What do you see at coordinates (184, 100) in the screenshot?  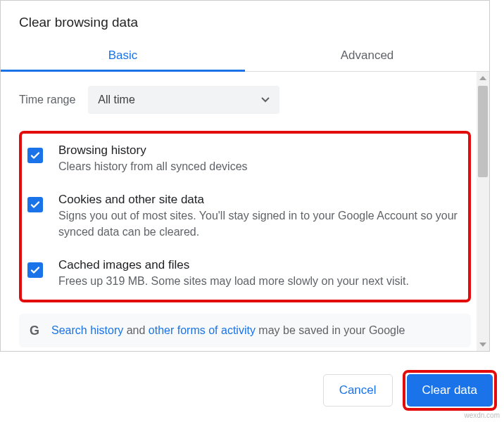 I see `time-range-select: All time` at bounding box center [184, 100].